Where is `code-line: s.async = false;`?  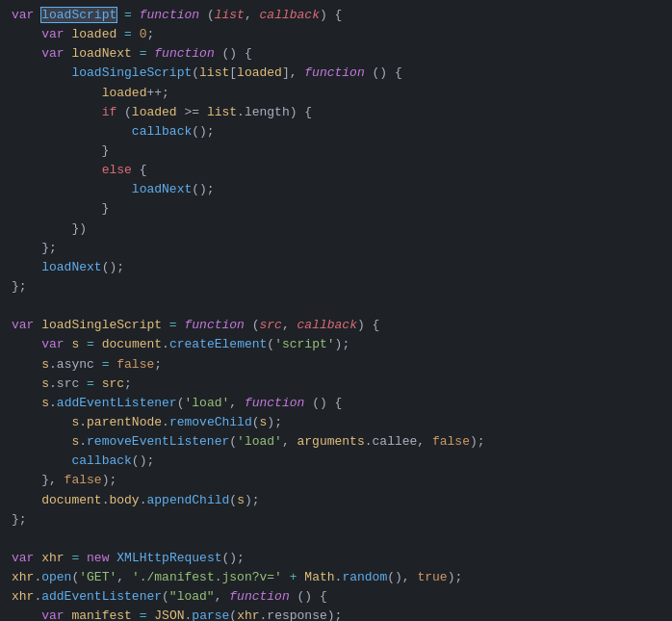 code-line: s.async = false; is located at coordinates (336, 365).